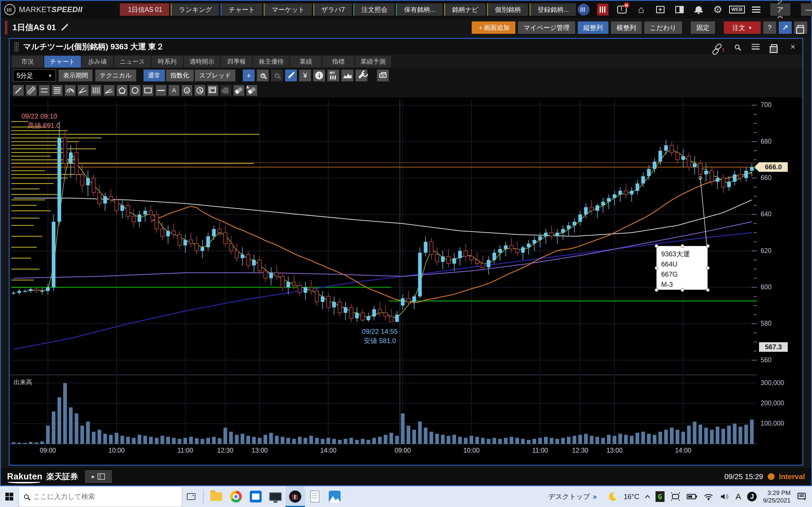 The image size is (812, 507). What do you see at coordinates (622, 9) in the screenshot?
I see `notice-bubble-icon` at bounding box center [622, 9].